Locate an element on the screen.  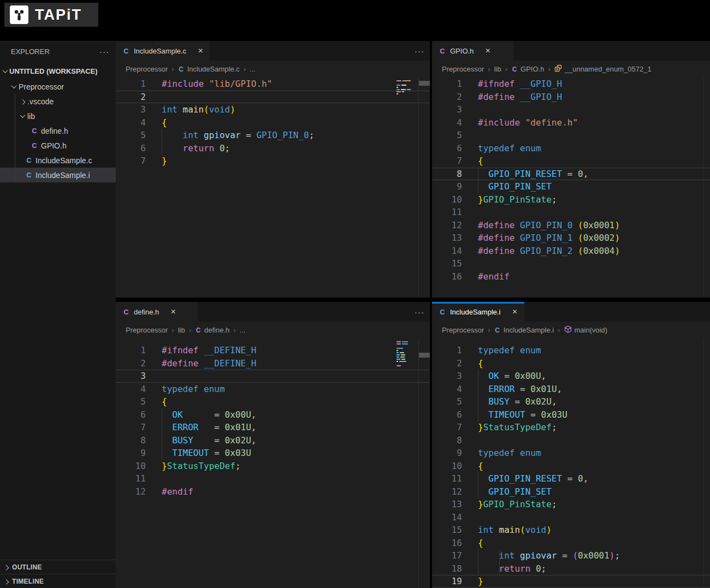
code-line: 7{ is located at coordinates (571, 161).